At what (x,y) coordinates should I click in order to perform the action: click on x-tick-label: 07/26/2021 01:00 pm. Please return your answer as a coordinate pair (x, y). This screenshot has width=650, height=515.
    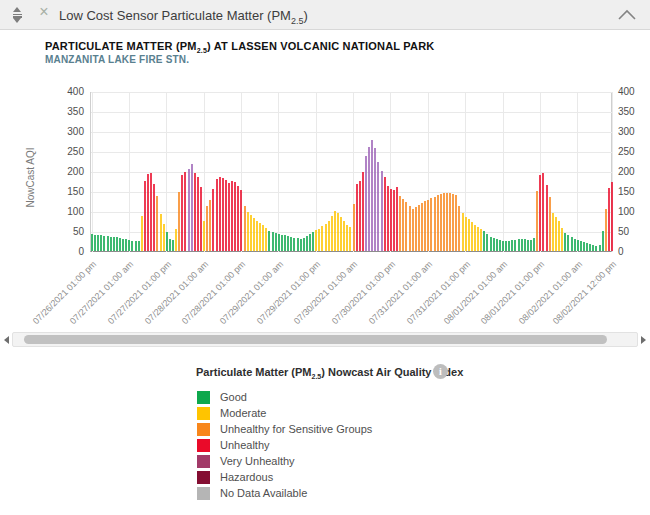
    Looking at the image, I should click on (64, 292).